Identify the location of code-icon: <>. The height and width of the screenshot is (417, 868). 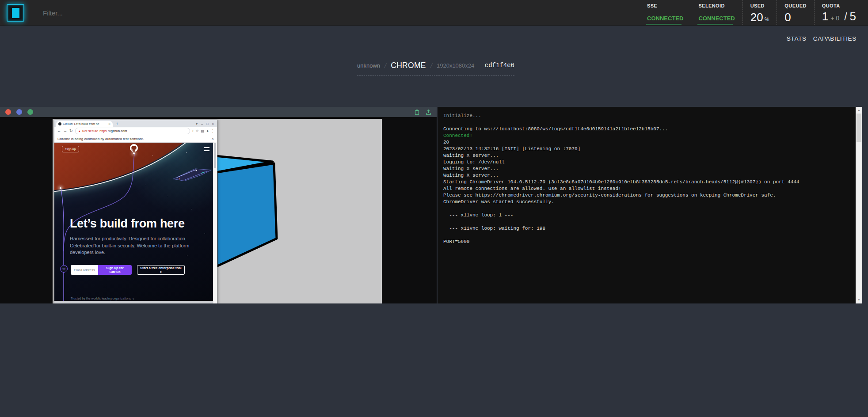
(64, 269).